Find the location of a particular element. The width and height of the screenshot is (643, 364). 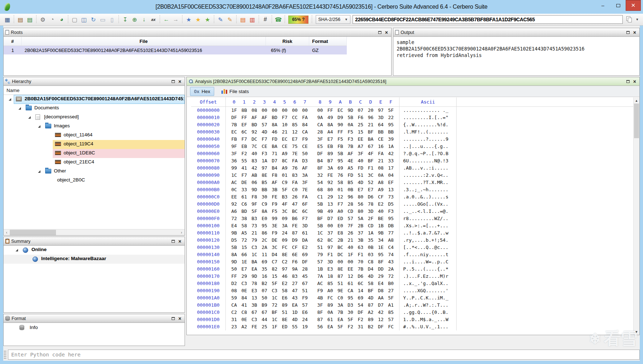

hex-byte: 3D is located at coordinates (305, 226).